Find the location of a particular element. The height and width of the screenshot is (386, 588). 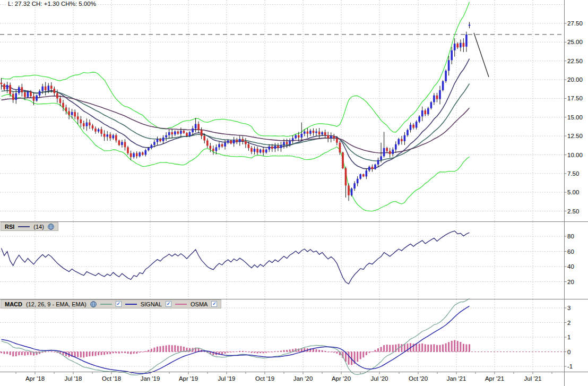

svg-text: 7.50 is located at coordinates (573, 174).